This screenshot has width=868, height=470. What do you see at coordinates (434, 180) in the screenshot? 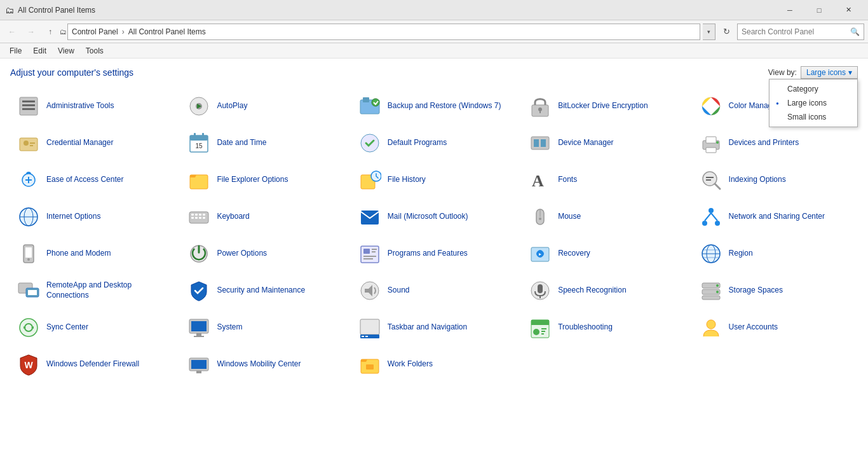
I see `control-item-12: File History` at bounding box center [434, 180].